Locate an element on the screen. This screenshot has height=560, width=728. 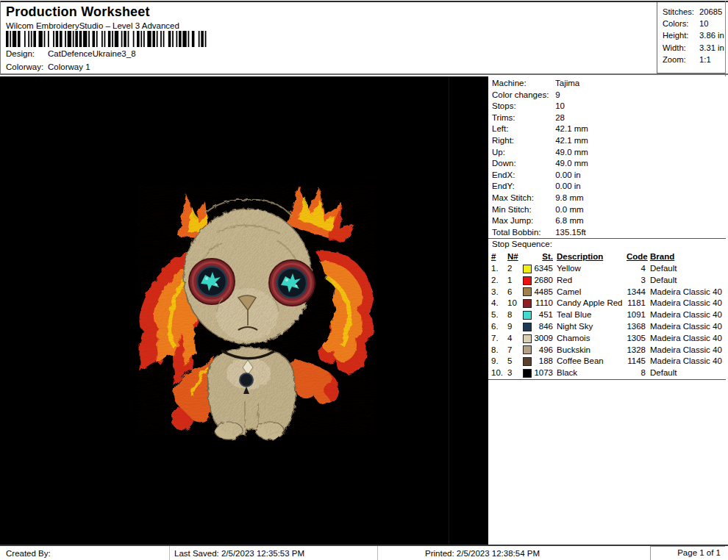
info-row: Right: 42.1 mm is located at coordinates (609, 141).